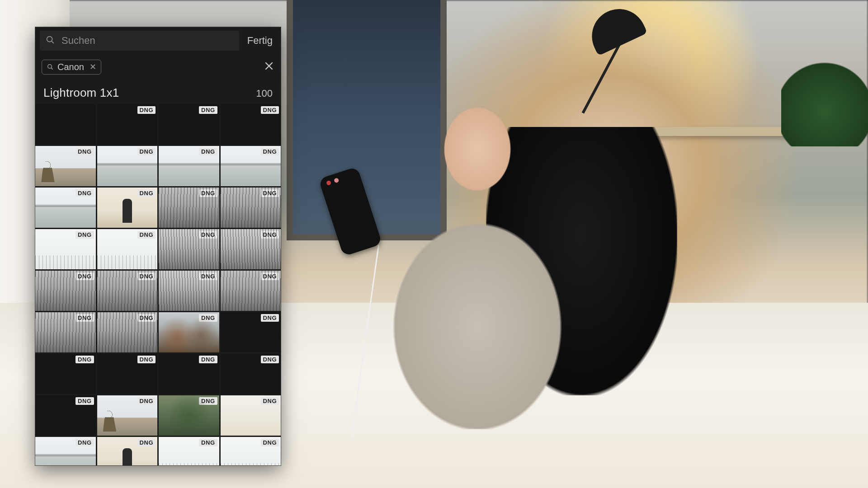  I want to click on filter-row: Canon ✕, so click(158, 67).